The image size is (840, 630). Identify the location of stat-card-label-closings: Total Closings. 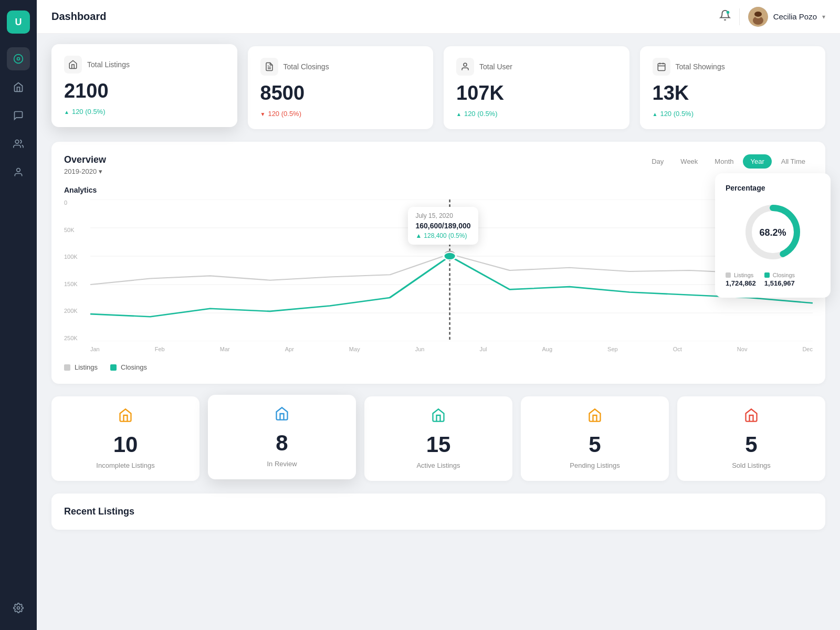
(307, 67).